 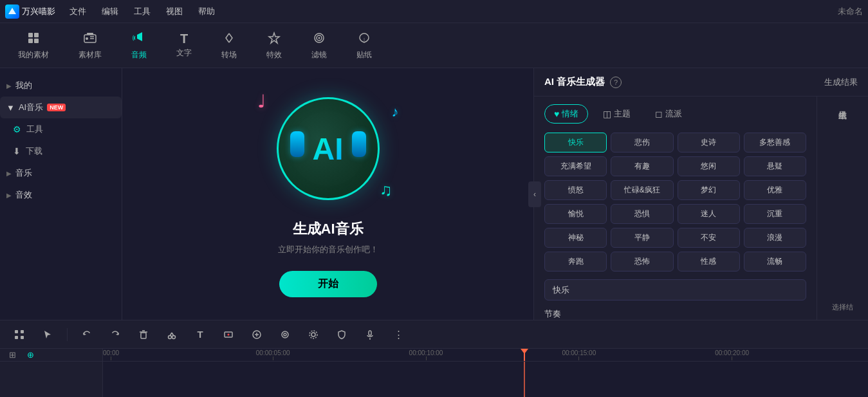 What do you see at coordinates (841, 82) in the screenshot?
I see `result-label-top: 生成结果` at bounding box center [841, 82].